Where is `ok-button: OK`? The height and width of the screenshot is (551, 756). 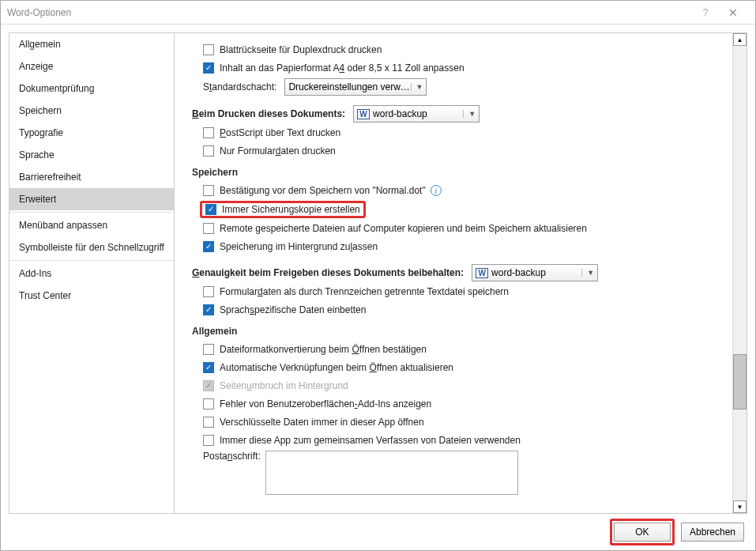 ok-button: OK is located at coordinates (642, 532).